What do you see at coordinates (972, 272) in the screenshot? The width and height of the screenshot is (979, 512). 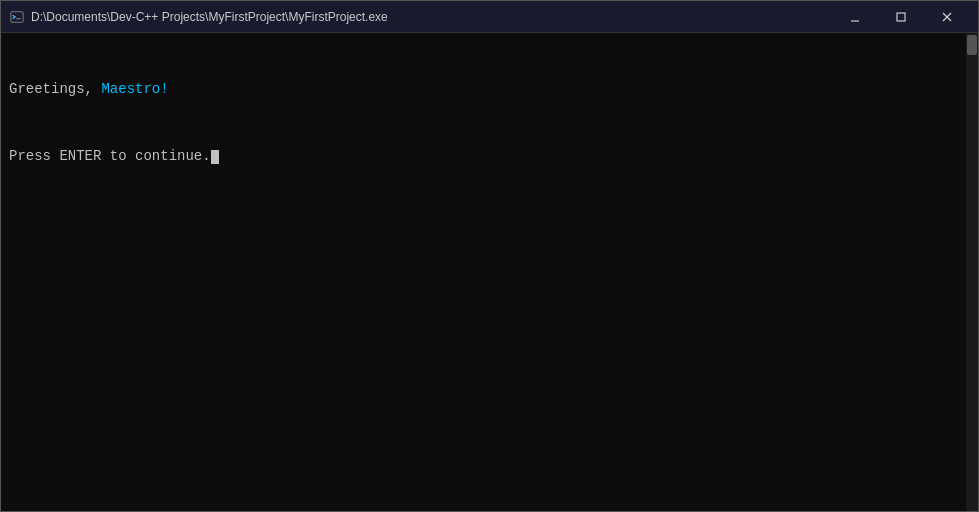 I see `scrollbar` at bounding box center [972, 272].